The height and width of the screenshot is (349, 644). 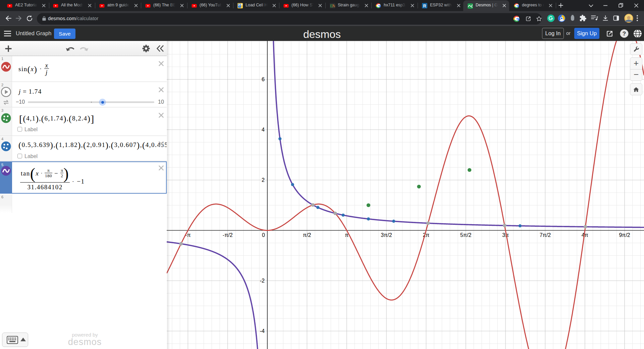 I want to click on svg-text: R, so click(x=425, y=6).